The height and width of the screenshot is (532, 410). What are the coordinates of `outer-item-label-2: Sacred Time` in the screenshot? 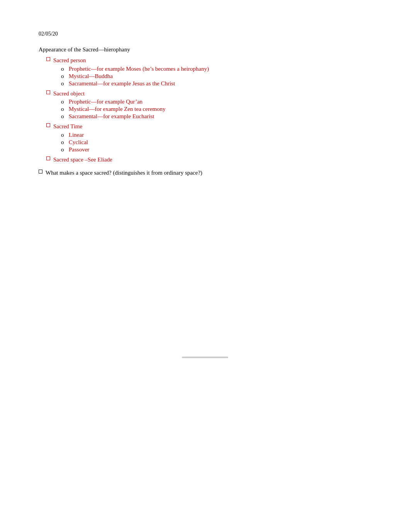 It's located at (68, 126).